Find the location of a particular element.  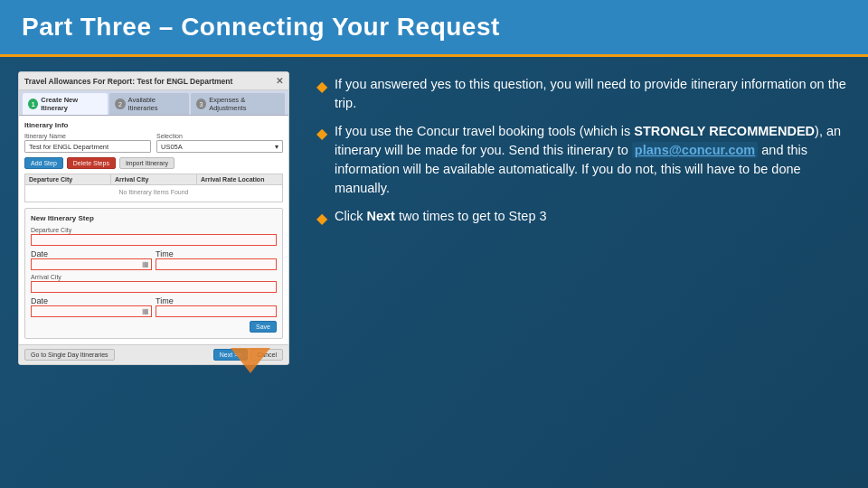

time-input is located at coordinates (216, 264).